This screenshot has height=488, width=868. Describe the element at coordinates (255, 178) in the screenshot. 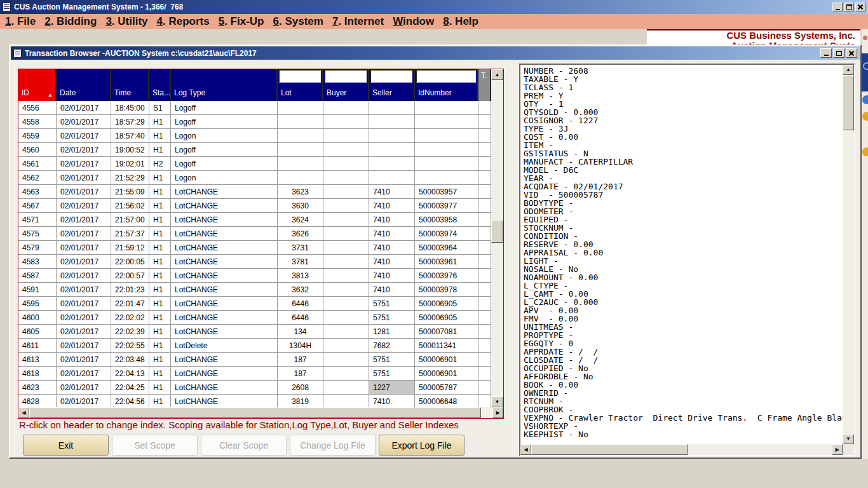

I see `table-row: 456202/01/201721:52:29H1Logon` at that location.